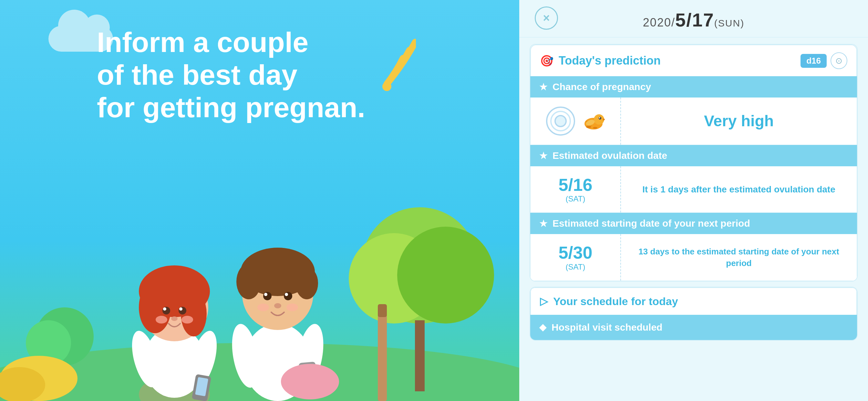 The height and width of the screenshot is (401, 868). What do you see at coordinates (547, 18) in the screenshot?
I see `close-button: ×` at bounding box center [547, 18].